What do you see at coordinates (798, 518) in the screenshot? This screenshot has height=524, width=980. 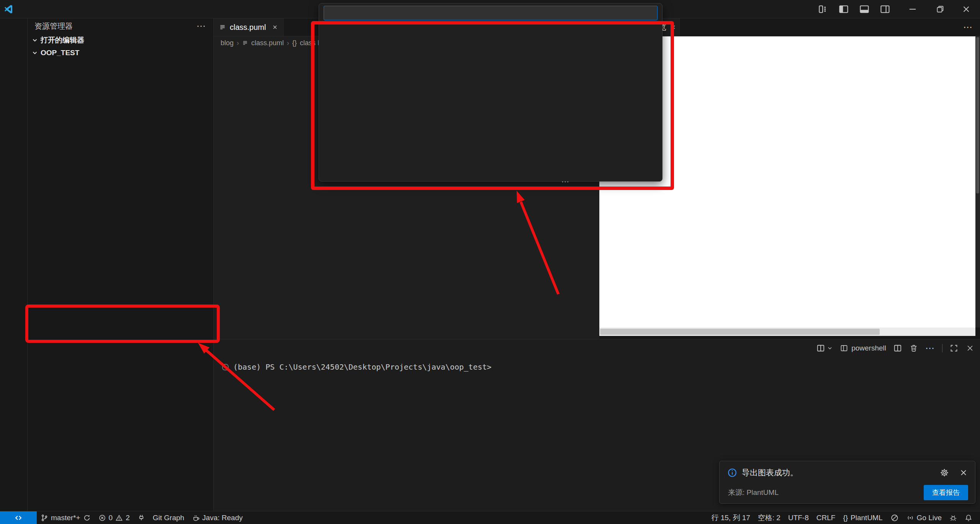 I see `encoding-status: UTF-8` at bounding box center [798, 518].